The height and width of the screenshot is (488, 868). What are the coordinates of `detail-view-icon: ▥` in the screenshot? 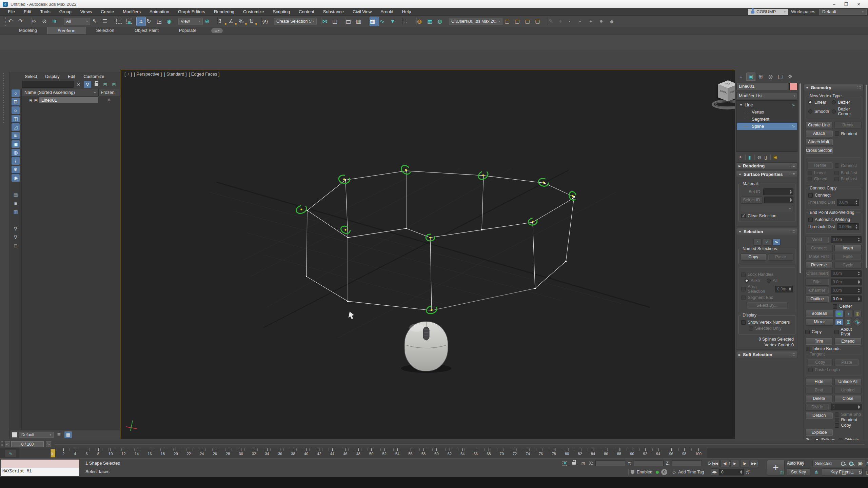 It's located at (16, 212).